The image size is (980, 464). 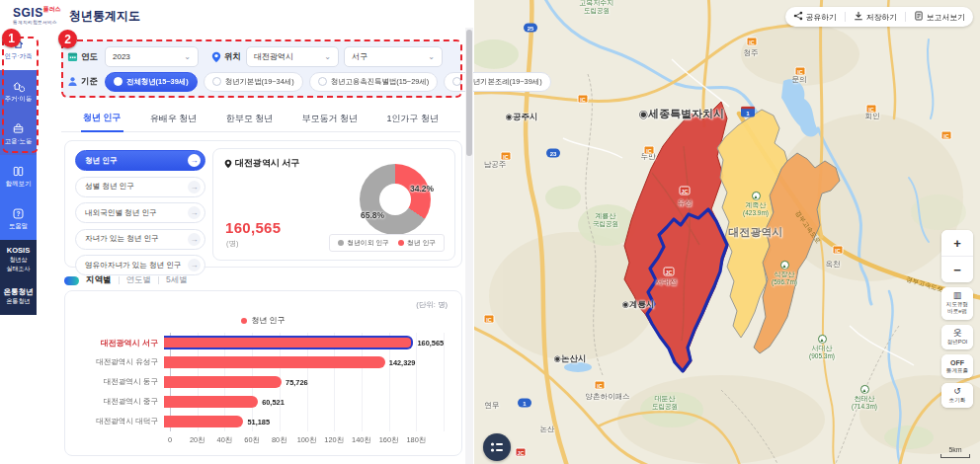 What do you see at coordinates (504, 82) in the screenshot?
I see `radio-label: 청년기본조례(19~39세)` at bounding box center [504, 82].